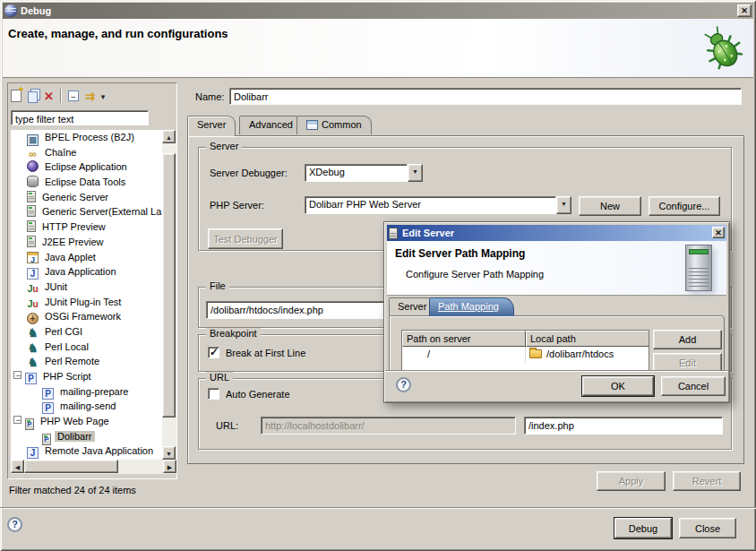  What do you see at coordinates (168, 136) in the screenshot?
I see `scroll-up-icon` at bounding box center [168, 136].